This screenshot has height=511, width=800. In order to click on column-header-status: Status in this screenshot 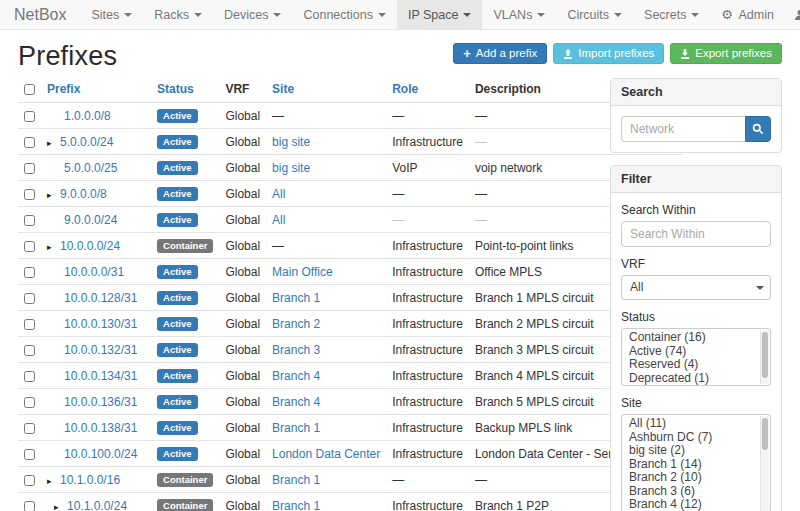, I will do `click(185, 90)`.